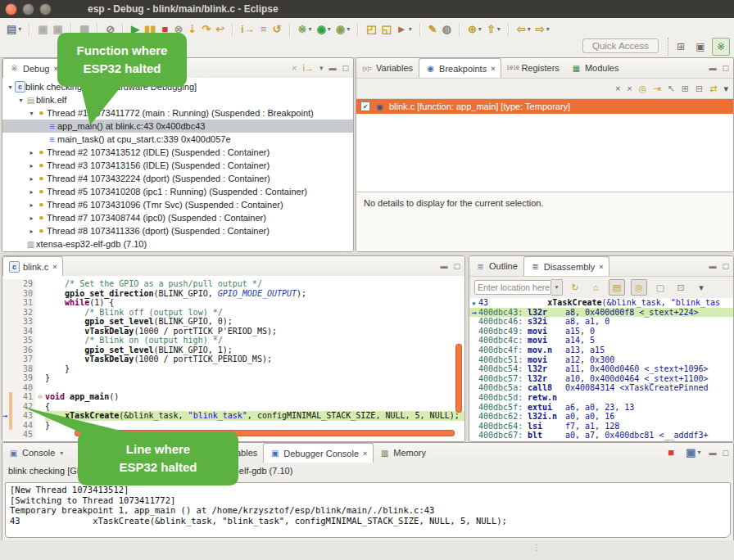  I want to click on code-line: 41 void app_main(), so click(233, 397).